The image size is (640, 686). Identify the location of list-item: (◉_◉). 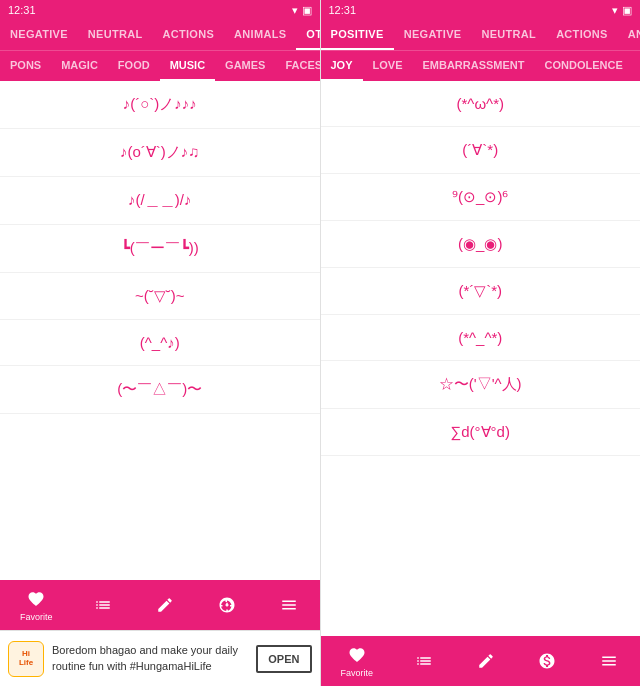
(481, 244).